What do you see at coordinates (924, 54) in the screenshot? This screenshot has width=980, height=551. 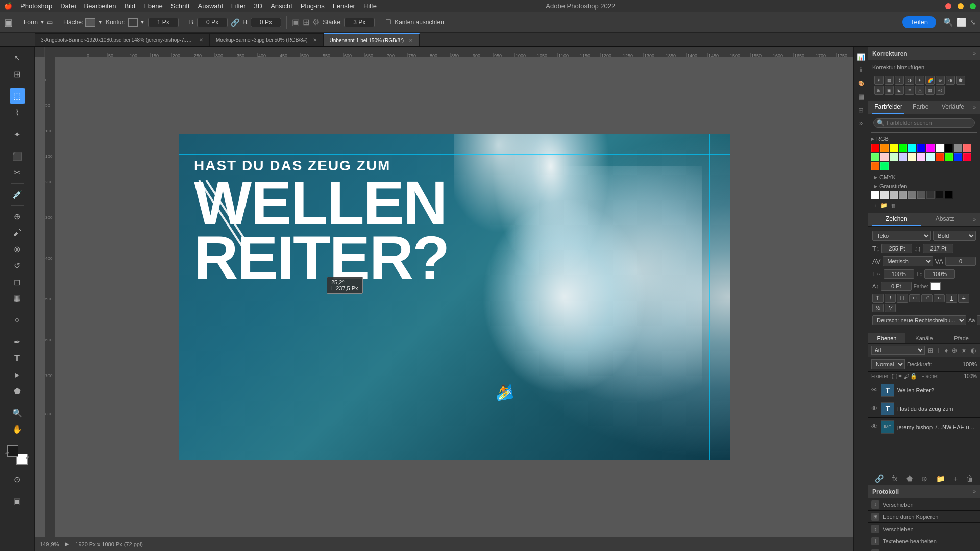 I see `korrekturen-header: Korrekturen »` at bounding box center [924, 54].